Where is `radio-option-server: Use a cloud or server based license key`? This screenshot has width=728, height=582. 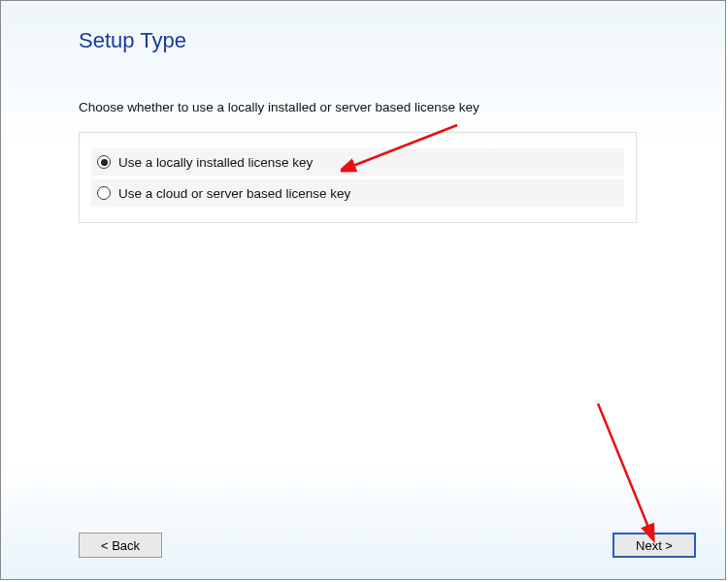
radio-option-server: Use a cloud or server based license key is located at coordinates (357, 193).